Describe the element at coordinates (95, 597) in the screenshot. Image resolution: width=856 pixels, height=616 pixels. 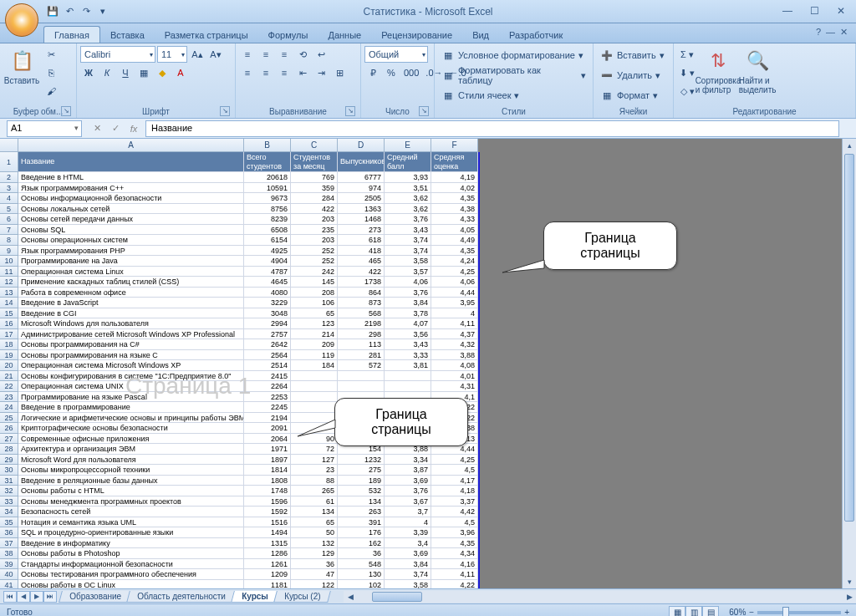
I see `sheet-tab-0: Образование` at that location.